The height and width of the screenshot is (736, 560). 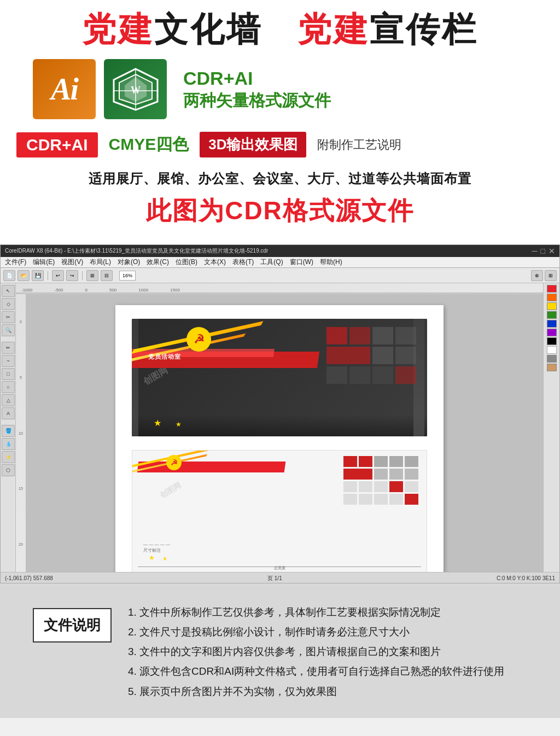 What do you see at coordinates (8, 413) in the screenshot?
I see `tool-text: A` at bounding box center [8, 413].